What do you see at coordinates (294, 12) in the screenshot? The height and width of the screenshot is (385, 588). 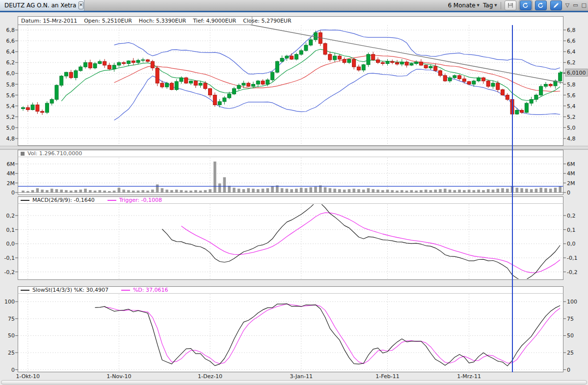 I see `tab-highlight-bar` at bounding box center [294, 12].